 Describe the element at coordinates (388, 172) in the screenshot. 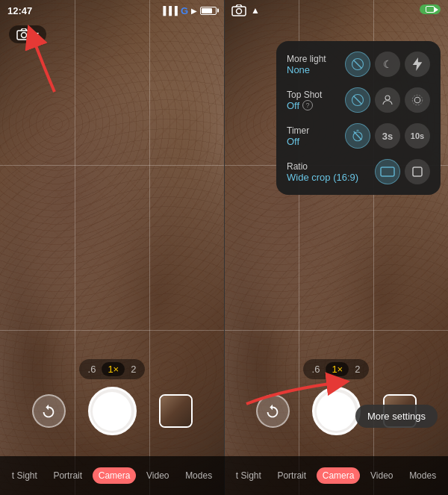

I see `ratio-wide-button` at that location.